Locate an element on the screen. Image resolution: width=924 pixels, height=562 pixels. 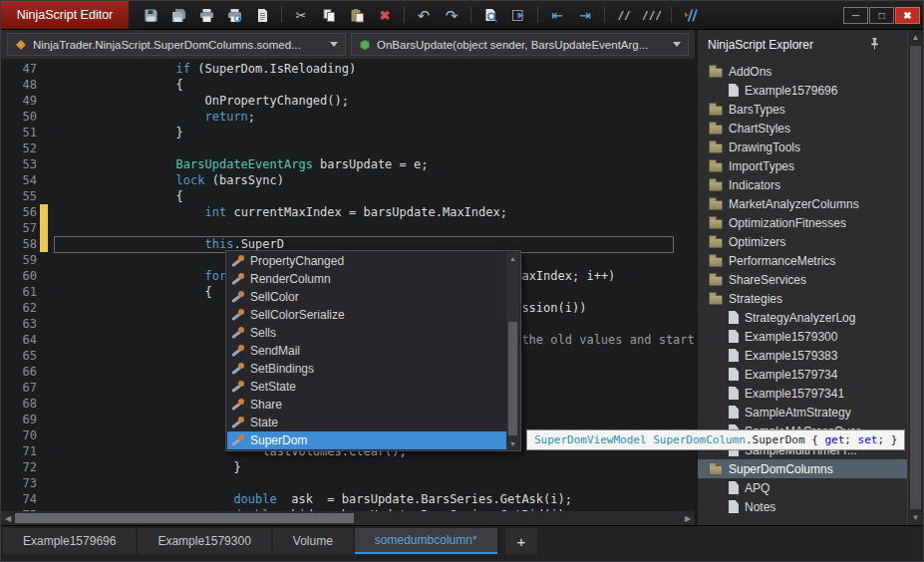
intellisense-item-label: SellColorSerialize is located at coordinates (297, 315).